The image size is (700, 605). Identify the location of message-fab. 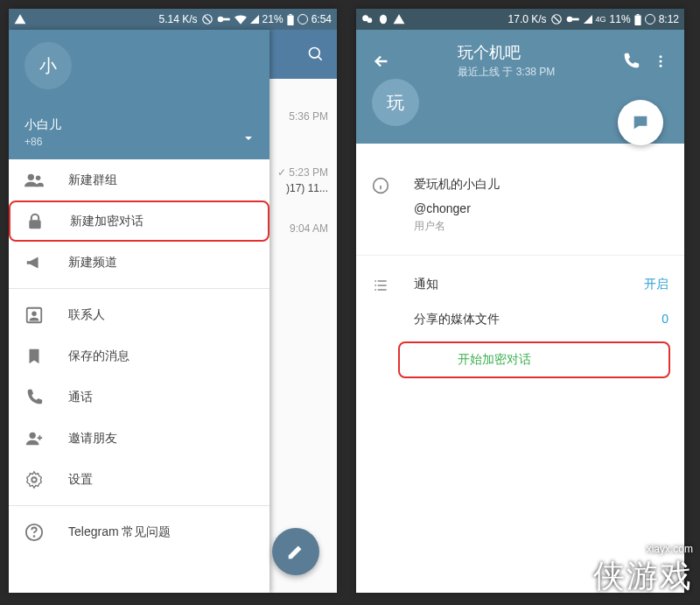
(640, 123).